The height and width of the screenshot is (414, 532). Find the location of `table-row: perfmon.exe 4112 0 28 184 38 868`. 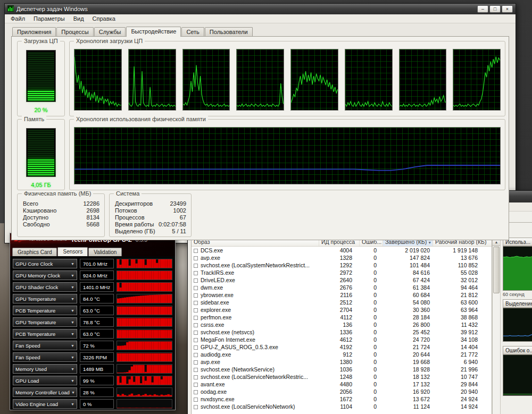

table-row: perfmon.exe 4112 0 28 184 38 868 is located at coordinates (342, 317).